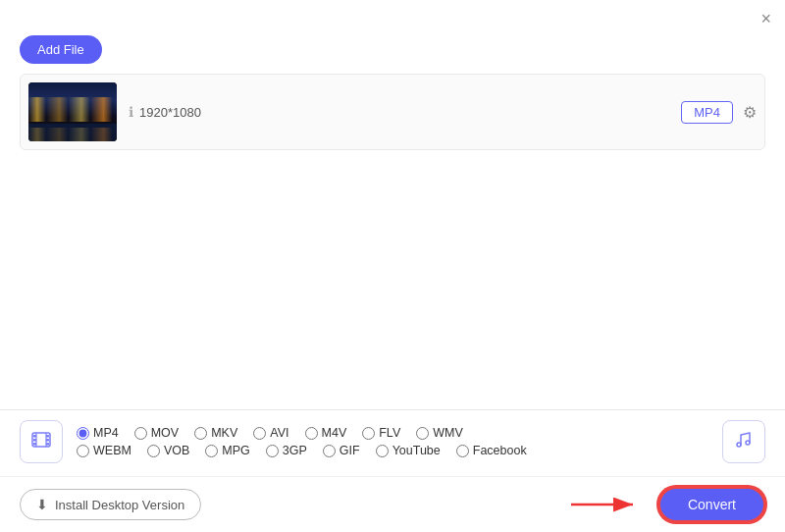  I want to click on info-icon: ℹ, so click(131, 112).